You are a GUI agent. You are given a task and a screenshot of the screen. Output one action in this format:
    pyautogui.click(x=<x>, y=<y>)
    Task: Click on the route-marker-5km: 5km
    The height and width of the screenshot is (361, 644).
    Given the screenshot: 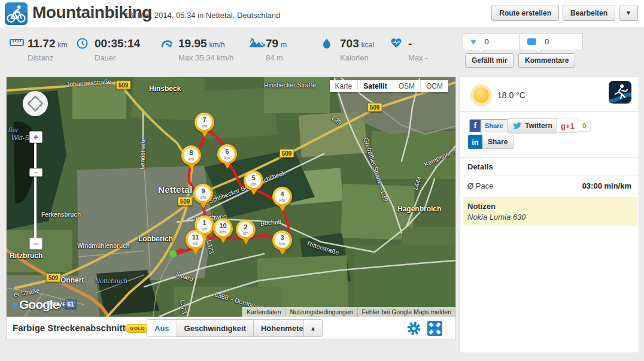 What is the action you would take?
    pyautogui.click(x=254, y=181)
    